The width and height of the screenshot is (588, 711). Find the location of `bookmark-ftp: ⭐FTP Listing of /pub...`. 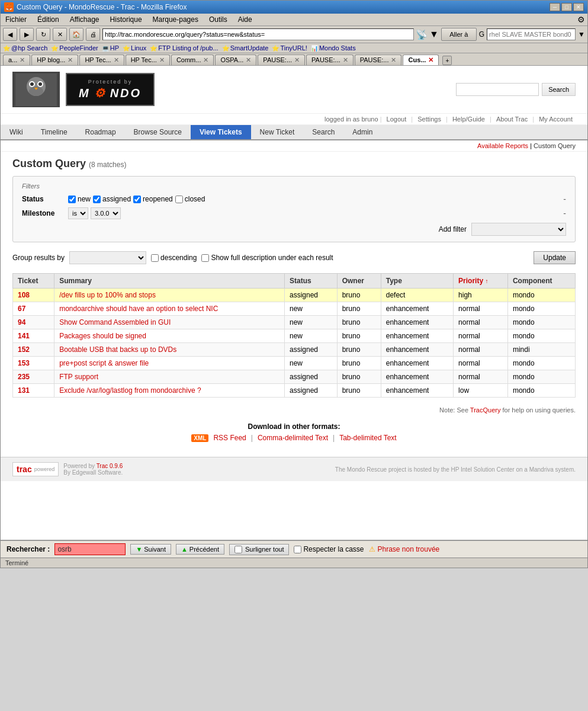

bookmark-ftp: ⭐FTP Listing of /pub... is located at coordinates (184, 48).